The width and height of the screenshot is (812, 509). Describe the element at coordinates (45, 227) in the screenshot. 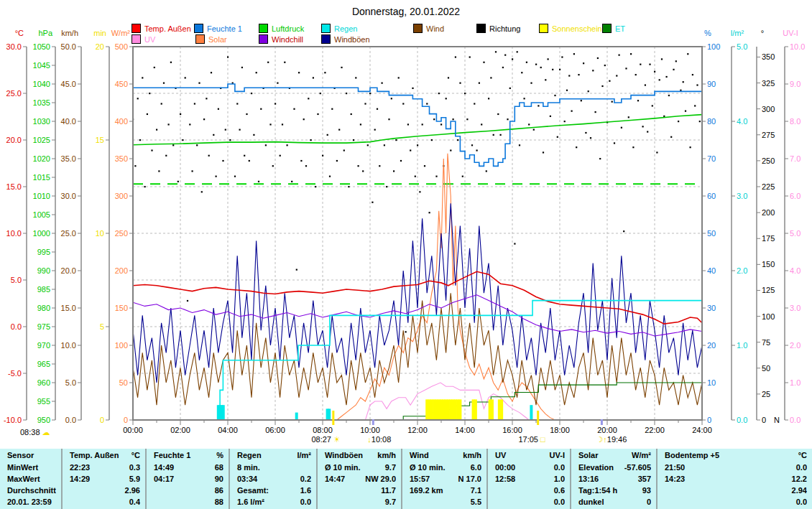

I see `axis-hpa: hPa1050104510401035103010251020101510101…` at that location.